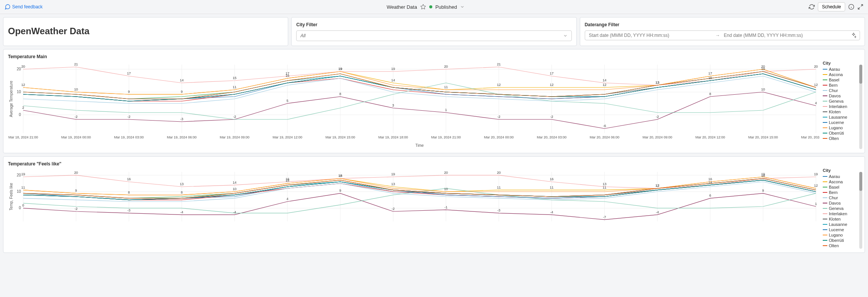  What do you see at coordinates (129, 137) in the screenshot?
I see `svg-text: Mar 19, 2024 03:00` at bounding box center [129, 137].